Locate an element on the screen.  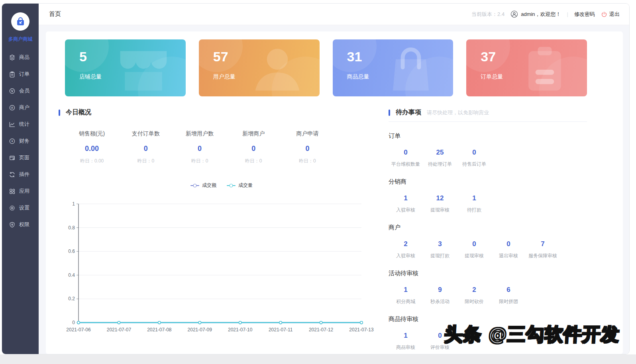
svg-text: 供 is located at coordinates (12, 108).